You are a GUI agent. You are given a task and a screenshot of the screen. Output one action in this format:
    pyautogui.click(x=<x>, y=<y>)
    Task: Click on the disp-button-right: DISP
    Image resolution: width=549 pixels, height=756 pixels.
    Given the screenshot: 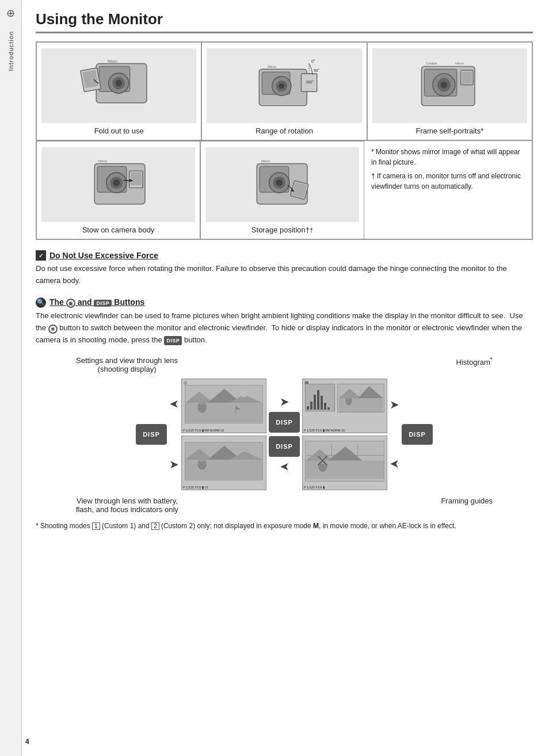 What is the action you would take?
    pyautogui.click(x=417, y=434)
    